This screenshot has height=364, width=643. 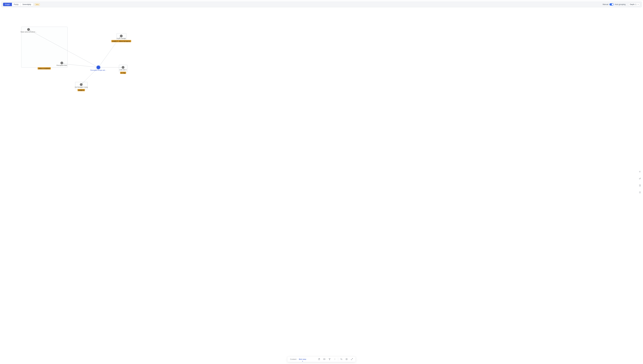 I want to click on bottom-tab-birdview: Bird view, so click(x=303, y=359).